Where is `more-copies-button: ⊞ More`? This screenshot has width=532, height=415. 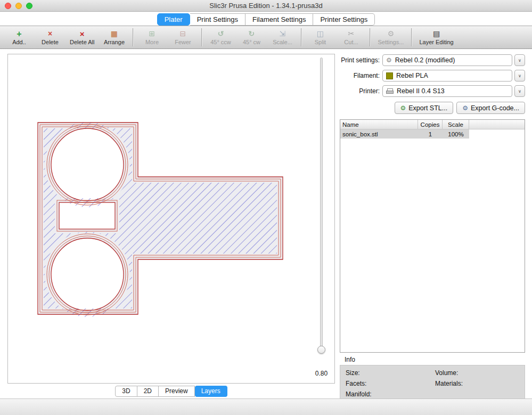
more-copies-button: ⊞ More is located at coordinates (152, 37).